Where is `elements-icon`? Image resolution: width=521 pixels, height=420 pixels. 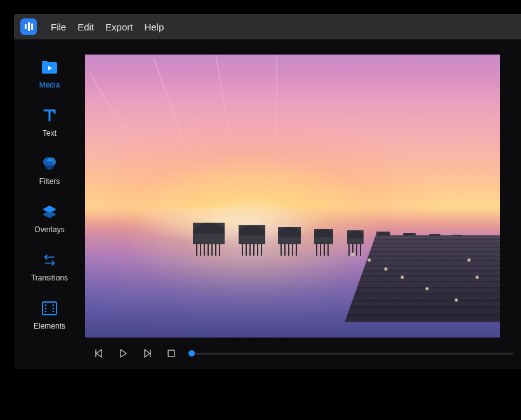
elements-icon is located at coordinates (49, 308).